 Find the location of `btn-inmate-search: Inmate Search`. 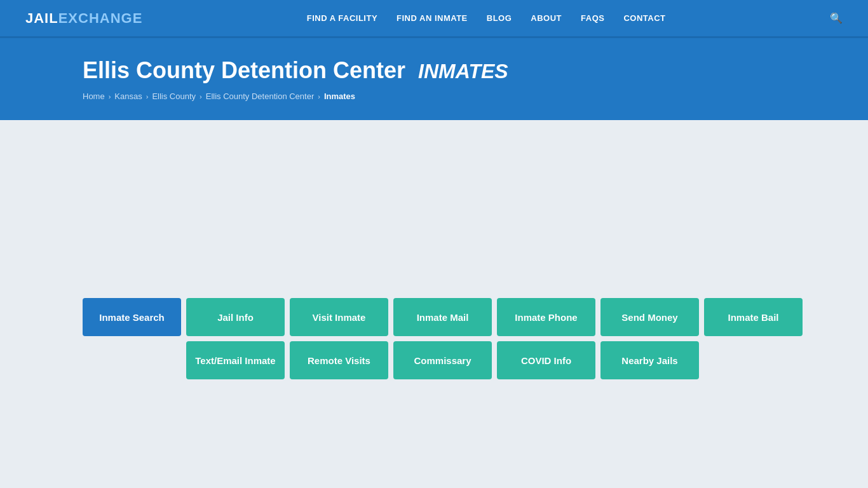

btn-inmate-search: Inmate Search is located at coordinates (132, 317).